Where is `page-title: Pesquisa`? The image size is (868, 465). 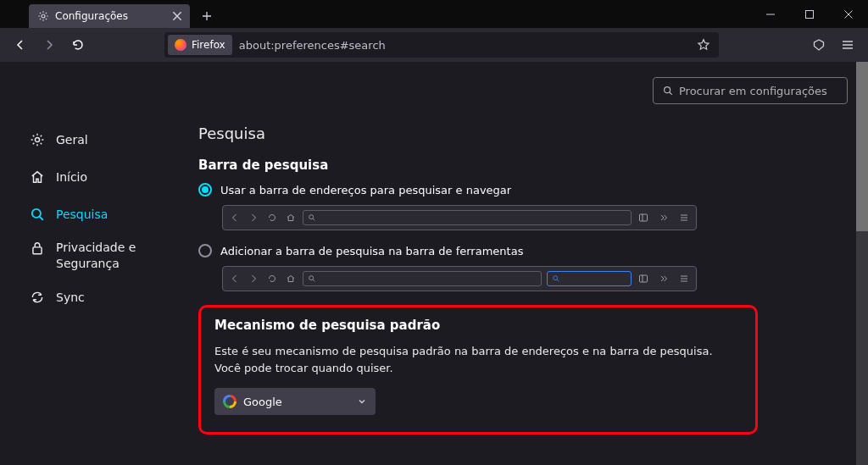
page-title: Pesquisa is located at coordinates (523, 134).